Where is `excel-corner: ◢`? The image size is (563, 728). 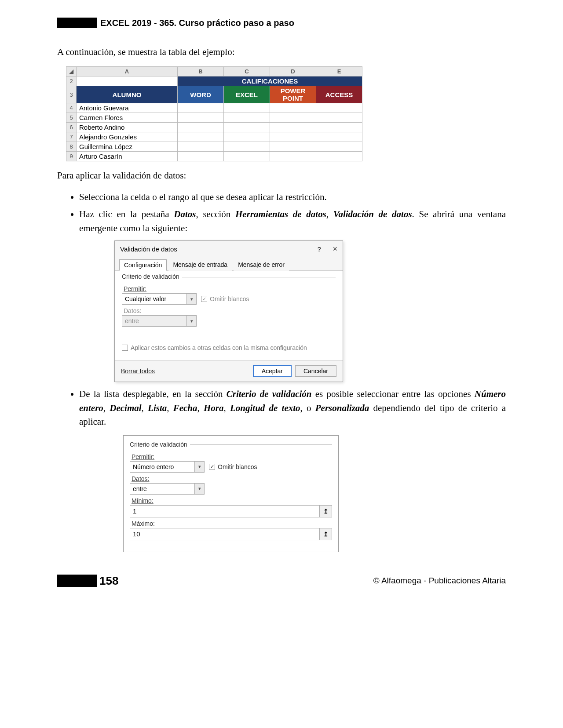
excel-corner: ◢ is located at coordinates (71, 72).